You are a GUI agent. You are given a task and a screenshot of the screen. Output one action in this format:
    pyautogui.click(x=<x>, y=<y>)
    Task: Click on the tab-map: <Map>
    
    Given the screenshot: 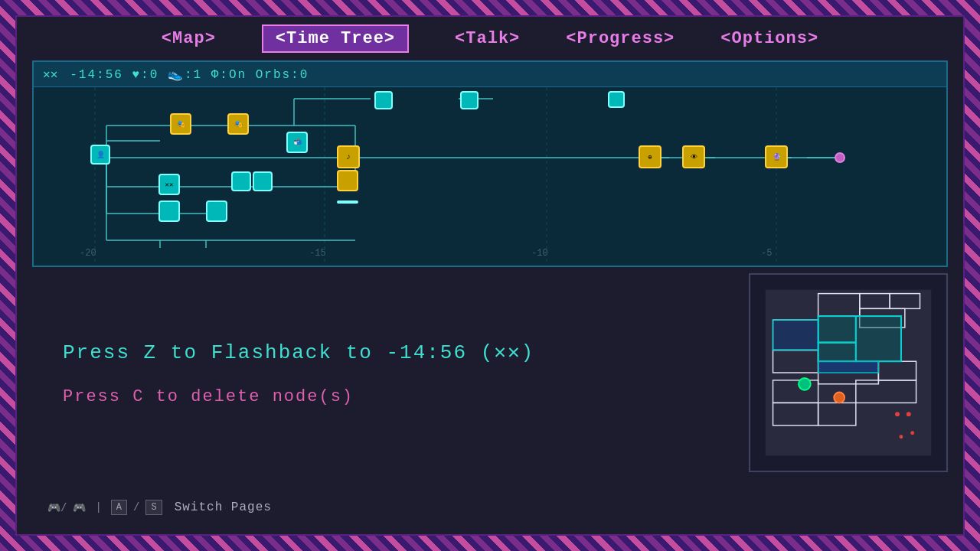 What is the action you would take?
    pyautogui.click(x=188, y=38)
    